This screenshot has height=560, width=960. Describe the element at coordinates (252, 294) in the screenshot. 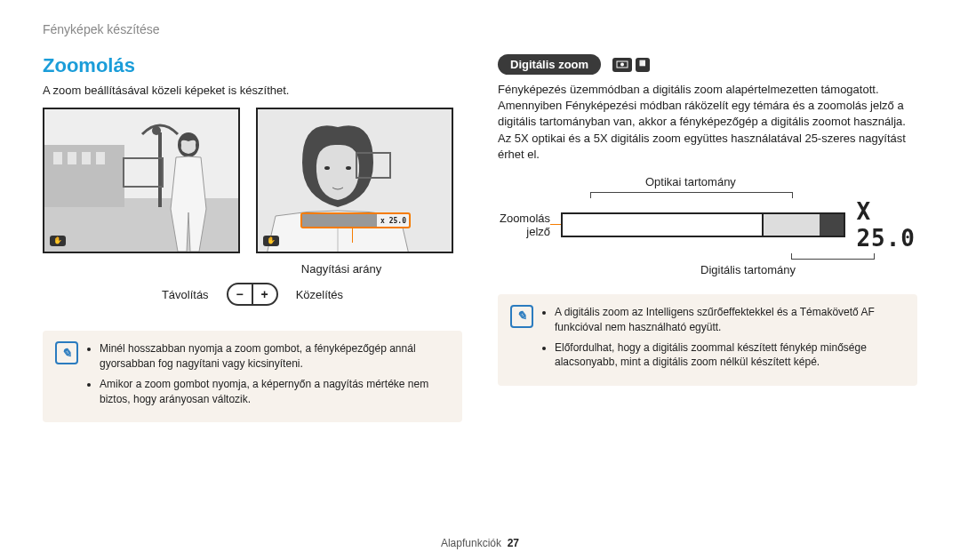

I see `zoom-rocker: − +` at that location.